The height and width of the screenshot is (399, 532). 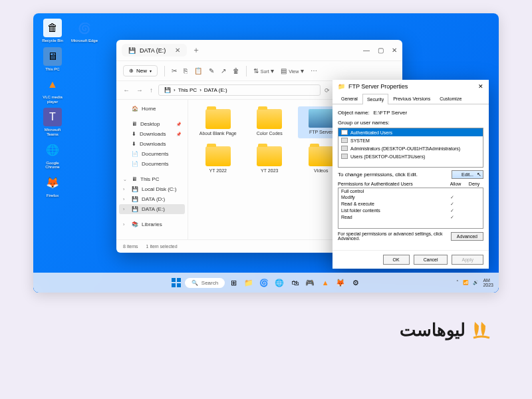 What do you see at coordinates (481, 86) in the screenshot?
I see `dialog-close-button: ✕` at bounding box center [481, 86].